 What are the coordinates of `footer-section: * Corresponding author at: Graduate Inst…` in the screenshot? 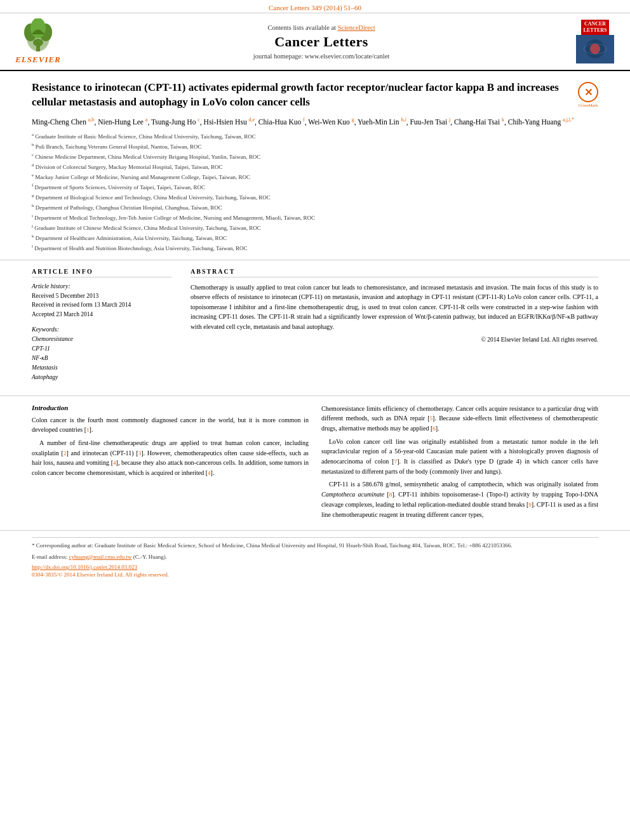 It's located at (315, 557).